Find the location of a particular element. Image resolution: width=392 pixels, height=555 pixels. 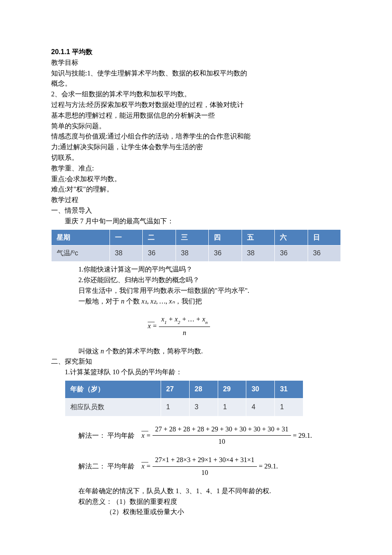

formula1-den: n is located at coordinates (185, 332).